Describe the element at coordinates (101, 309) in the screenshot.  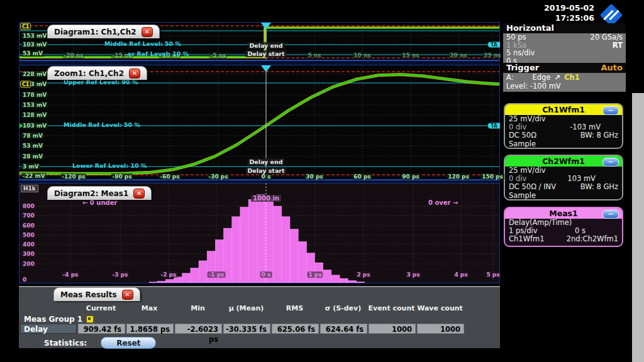
I see `results-column-header: Current` at that location.